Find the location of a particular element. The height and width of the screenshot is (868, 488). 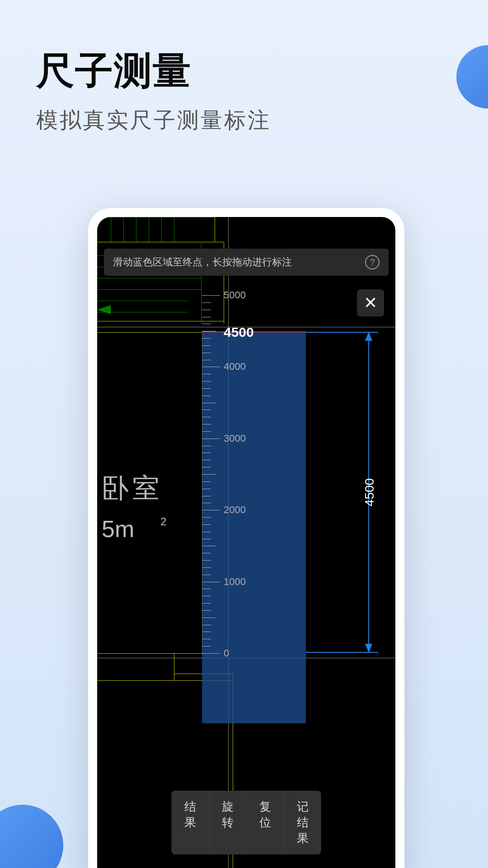

ruler-tick-label: 0 is located at coordinates (226, 653).